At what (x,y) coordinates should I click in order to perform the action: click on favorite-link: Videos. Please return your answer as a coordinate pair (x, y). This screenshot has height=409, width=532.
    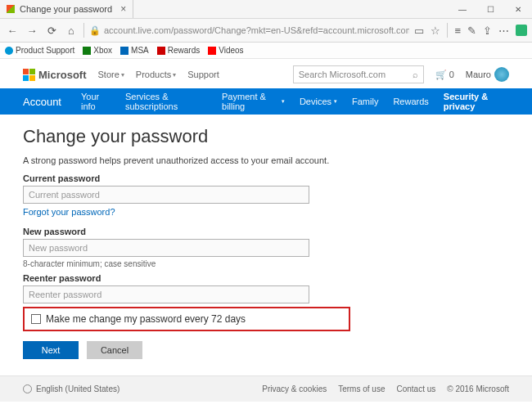
    Looking at the image, I should click on (226, 51).